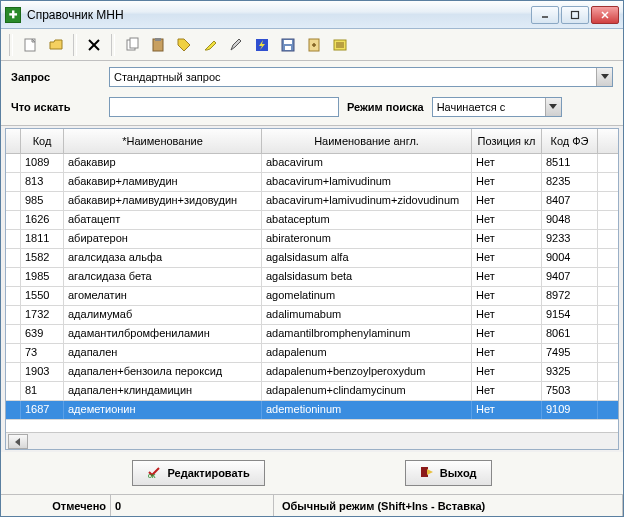  I want to click on highlight-icon, so click(210, 45).